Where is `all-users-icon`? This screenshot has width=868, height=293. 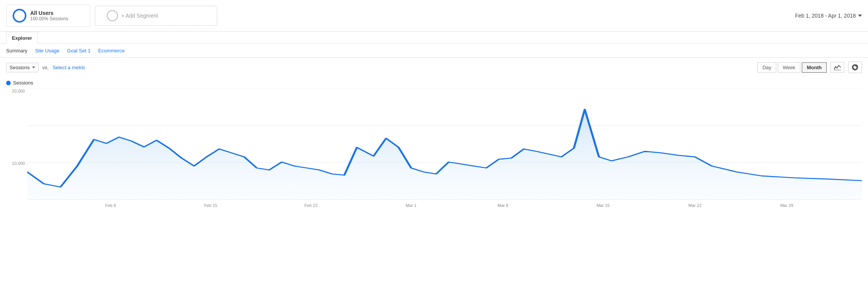 all-users-icon is located at coordinates (20, 16).